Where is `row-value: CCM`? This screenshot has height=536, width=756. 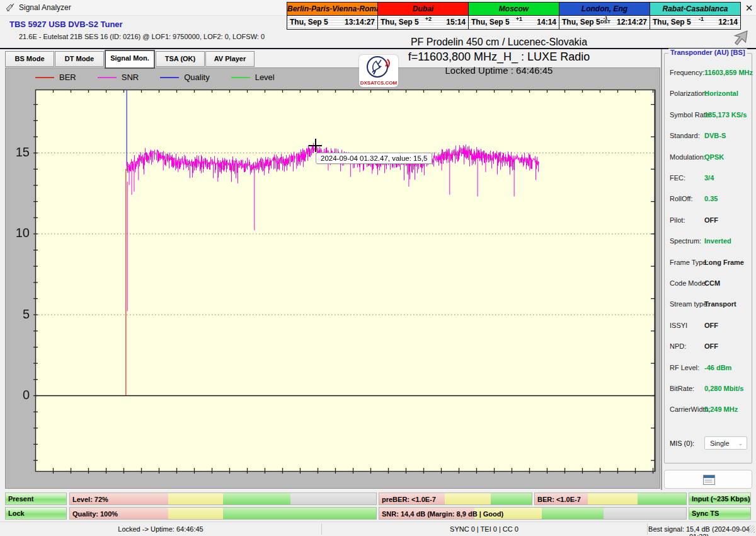 row-value: CCM is located at coordinates (712, 283).